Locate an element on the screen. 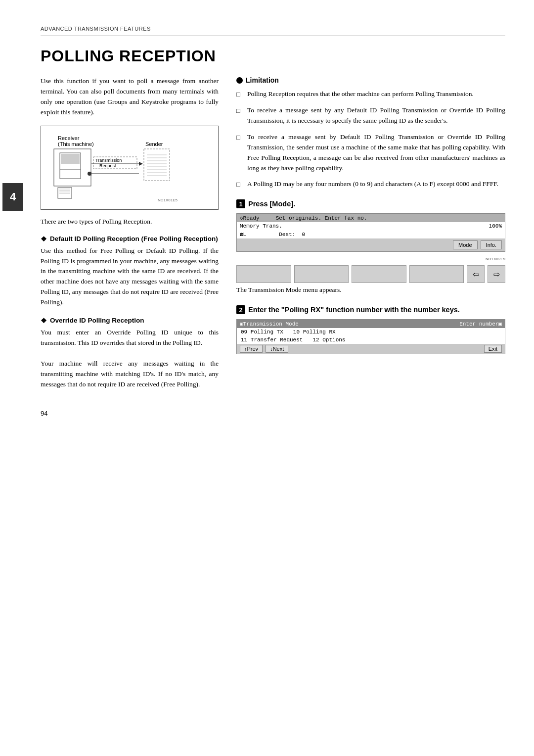 This screenshot has width=534, height=756. section-heading-override-id-text: Override ID Polling Reception is located at coordinates (97, 321).